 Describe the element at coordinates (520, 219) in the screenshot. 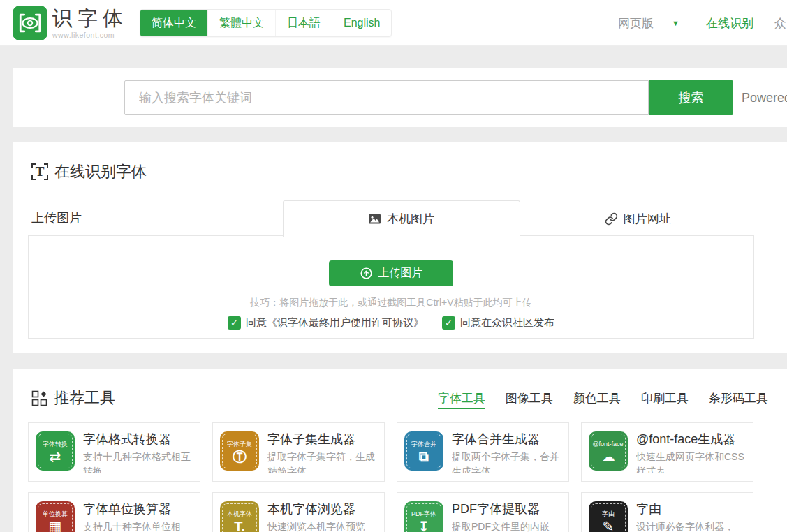

I see `upload-tabs: 本机图片 图片网址` at that location.